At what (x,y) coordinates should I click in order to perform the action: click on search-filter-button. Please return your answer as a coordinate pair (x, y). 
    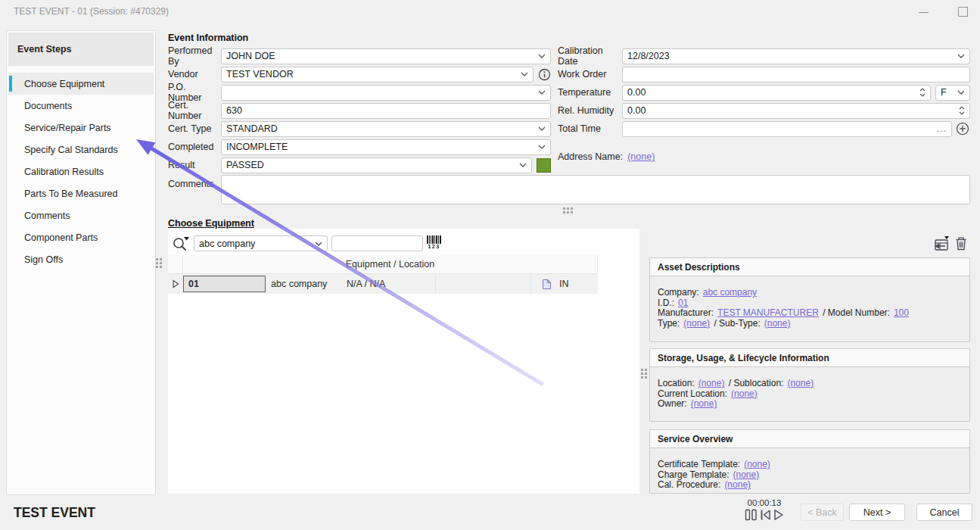
    Looking at the image, I should click on (181, 243).